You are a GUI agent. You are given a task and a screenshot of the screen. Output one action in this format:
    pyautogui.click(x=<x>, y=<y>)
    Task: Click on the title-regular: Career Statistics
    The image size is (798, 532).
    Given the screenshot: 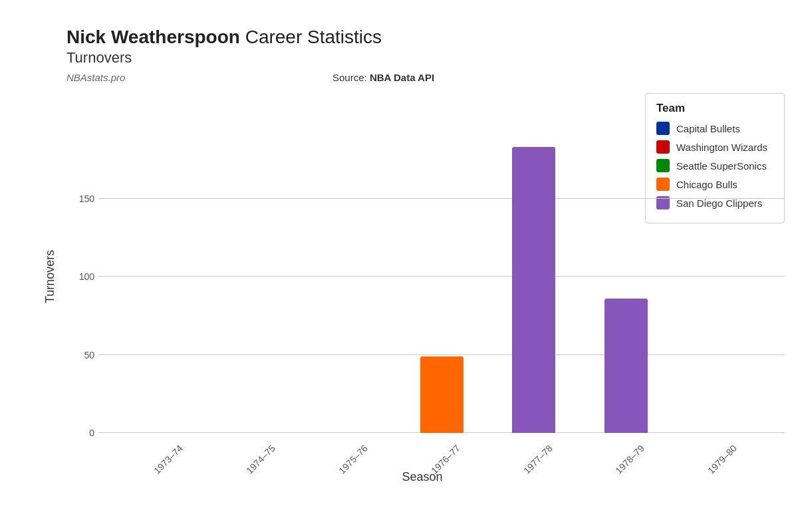 What is the action you would take?
    pyautogui.click(x=311, y=37)
    